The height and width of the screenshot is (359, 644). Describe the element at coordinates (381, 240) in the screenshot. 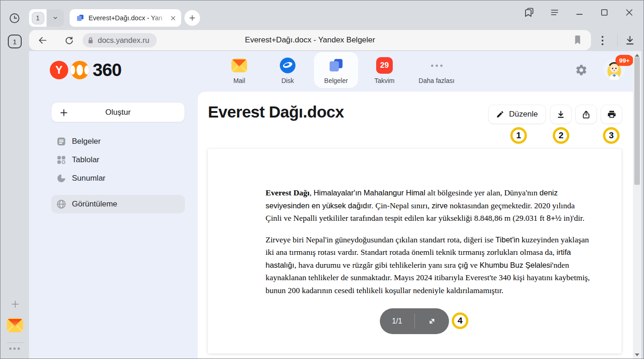

I see `doc-text-segment: Zirveye biri Nepal'in güneydoğusundan çı…` at that location.